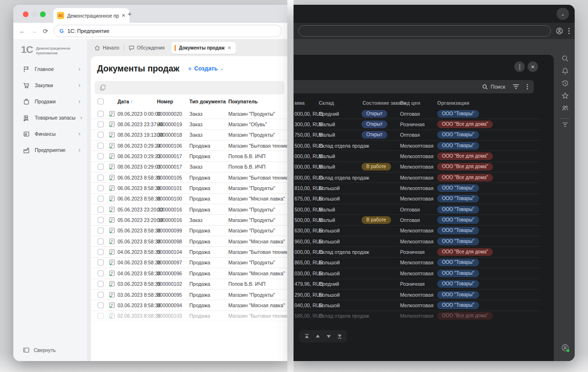  What do you see at coordinates (417, 305) in the screenshot?
I see `doc-detail-row: 040,00, RUBБольшойМелкооптоваяООО "Товар…` at bounding box center [417, 305].